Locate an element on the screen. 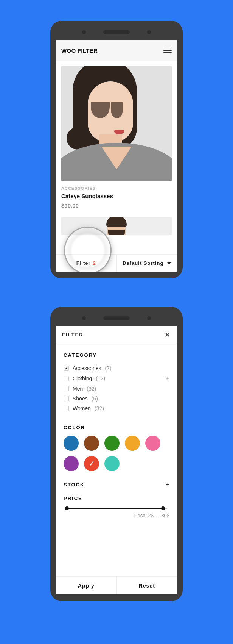 This screenshot has width=233, height=644. product-category: ACCESSORIES is located at coordinates (116, 188).